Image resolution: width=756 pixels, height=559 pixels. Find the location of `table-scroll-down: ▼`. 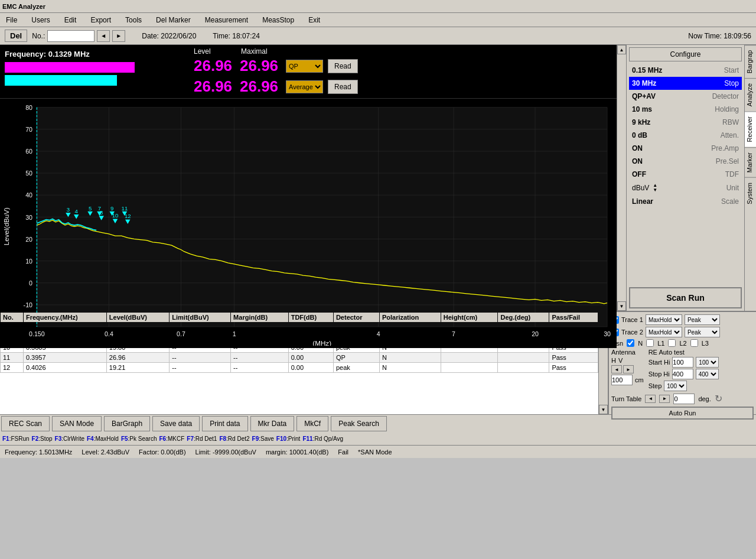

table-scroll-down: ▼ is located at coordinates (604, 410).